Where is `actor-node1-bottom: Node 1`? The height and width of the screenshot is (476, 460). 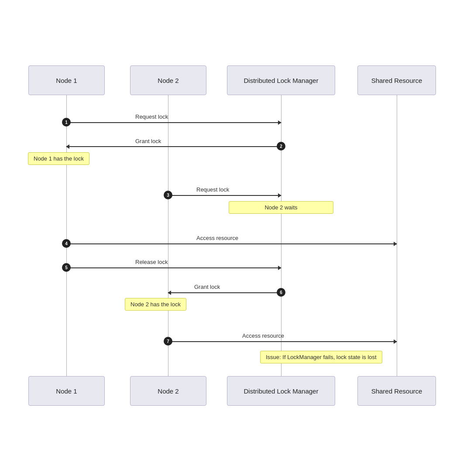 actor-node1-bottom: Node 1 is located at coordinates (66, 391).